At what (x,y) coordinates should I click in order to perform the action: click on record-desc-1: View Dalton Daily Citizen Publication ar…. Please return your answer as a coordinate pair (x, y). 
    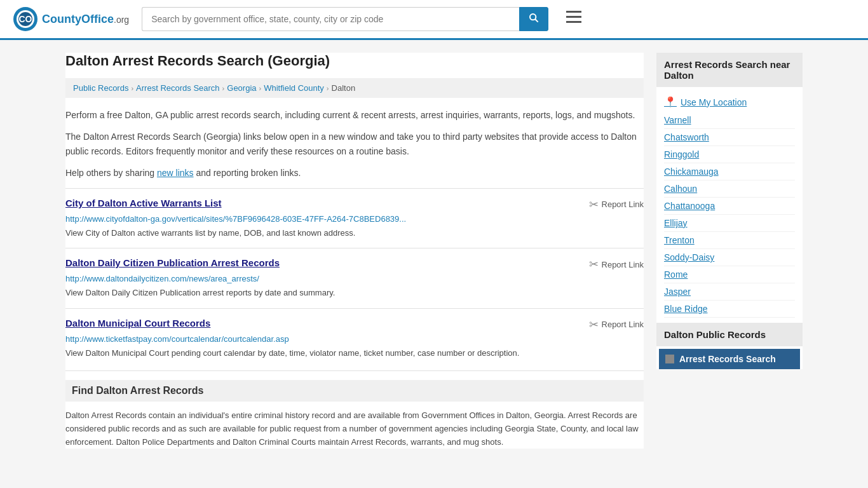
    Looking at the image, I should click on (355, 293).